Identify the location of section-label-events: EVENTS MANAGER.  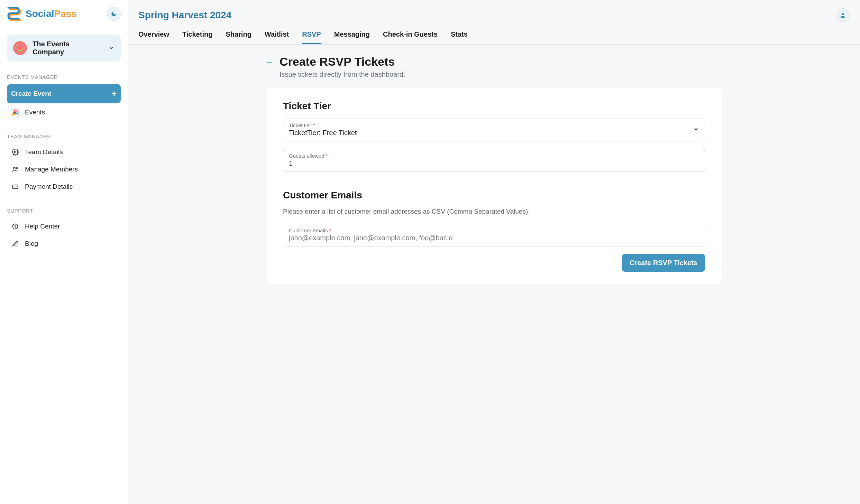
(64, 77).